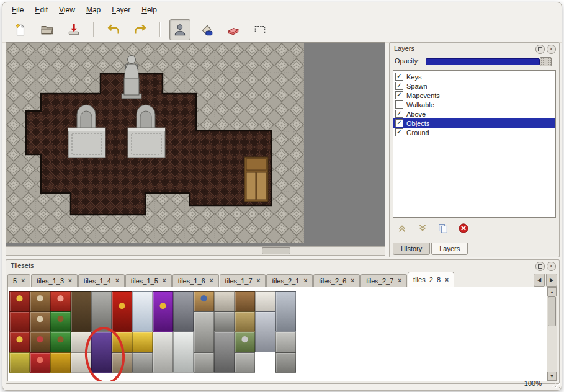 The image size is (564, 392). Describe the element at coordinates (552, 334) in the screenshot. I see `tileset-vertical-scrollbar: ▲ ▼` at that location.